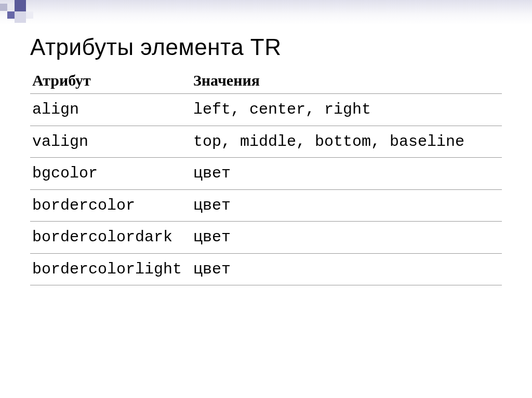  I want to click on cell-value: left, center, right, so click(347, 110).